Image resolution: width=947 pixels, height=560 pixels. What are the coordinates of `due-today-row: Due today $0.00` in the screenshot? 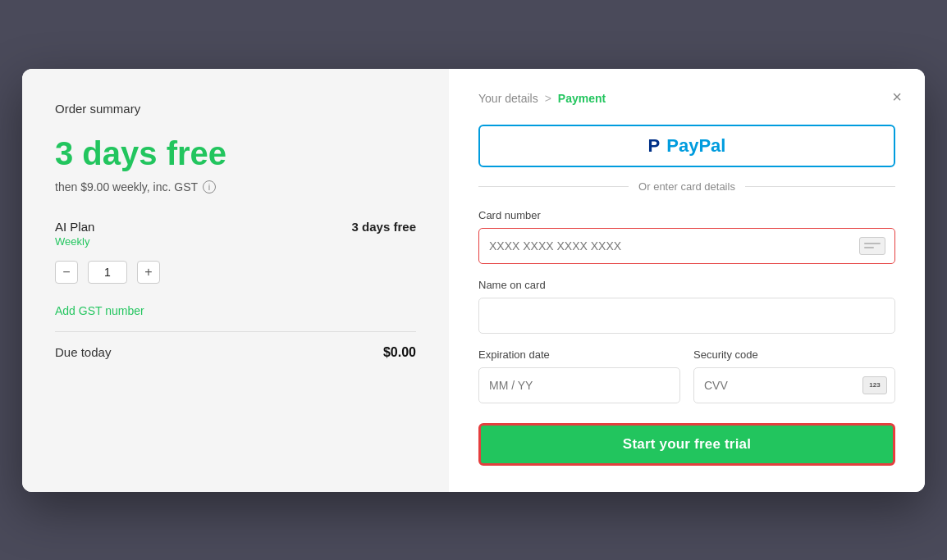 It's located at (236, 346).